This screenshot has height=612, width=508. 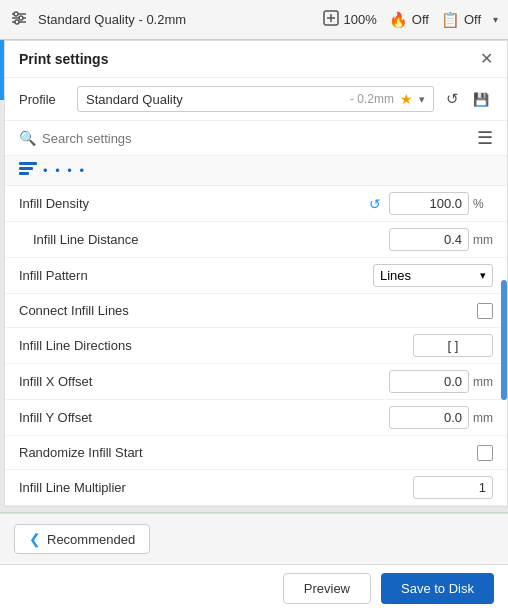 What do you see at coordinates (327, 588) in the screenshot?
I see `preview-button: Preview` at bounding box center [327, 588].